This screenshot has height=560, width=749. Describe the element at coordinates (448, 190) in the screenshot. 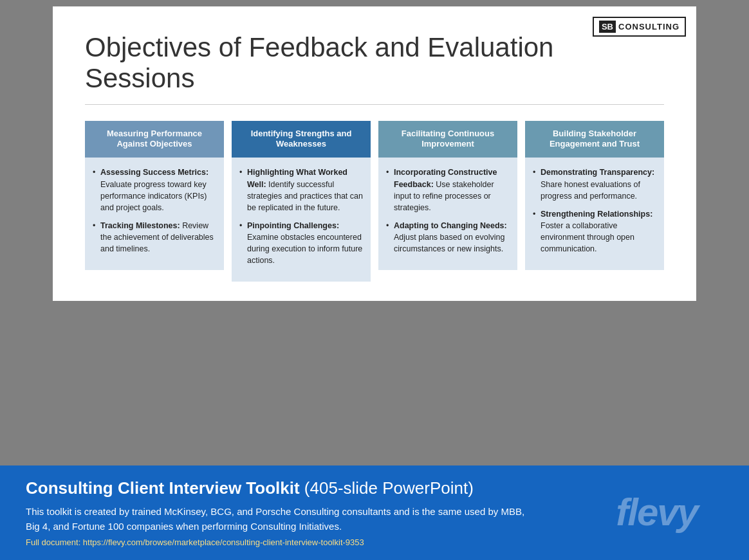

I see `list-item: Incorporating Constructive Feedback: Use…` at that location.